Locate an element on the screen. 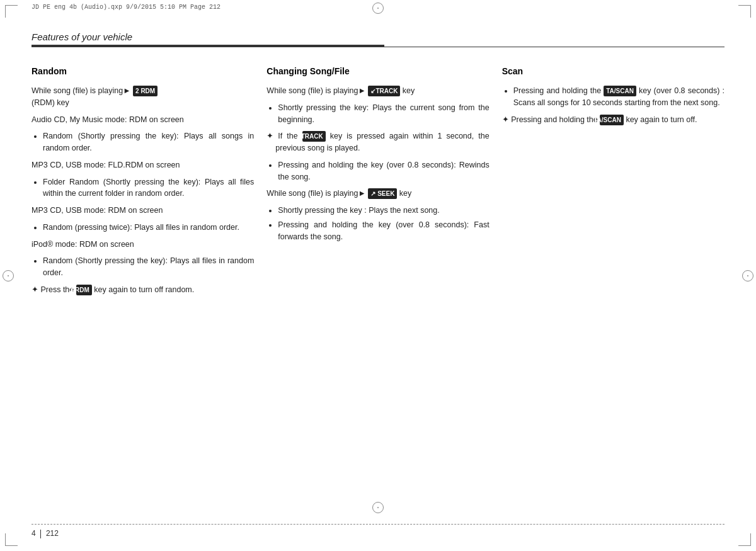 This screenshot has height=551, width=756. mp3-line-1: MP3 CD, USB mode: FLD.RDM on screen is located at coordinates (142, 165).